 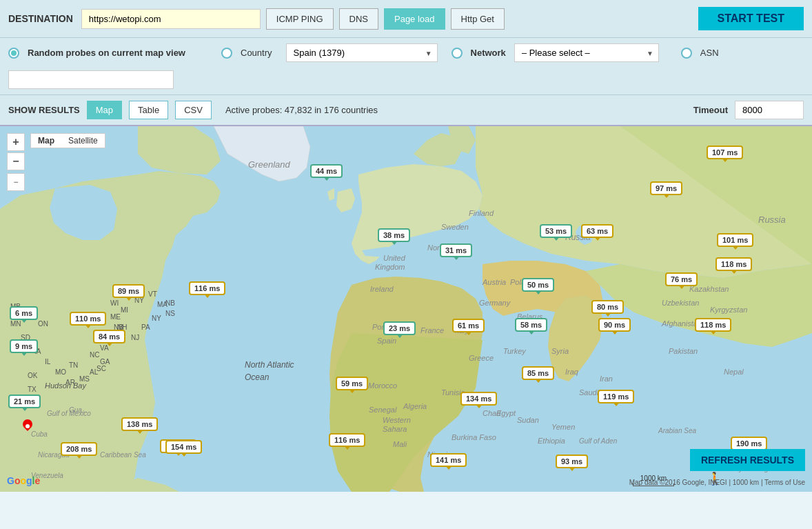 I want to click on svg-text: OK, so click(x=33, y=375).